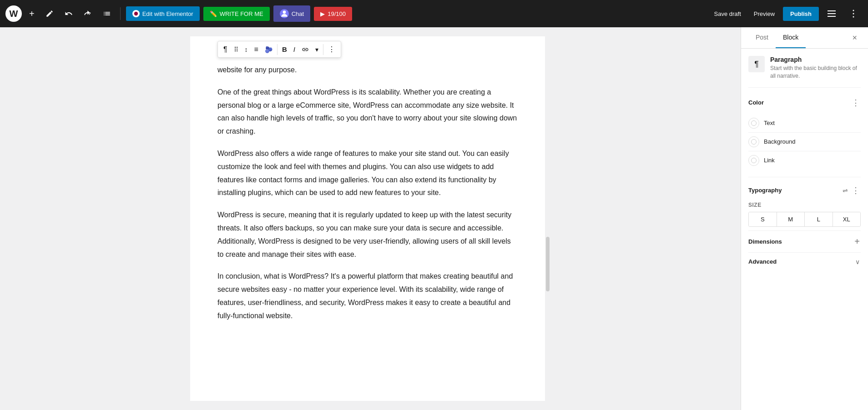 This screenshot has height=410, width=868. I want to click on size-l-button: L, so click(819, 219).